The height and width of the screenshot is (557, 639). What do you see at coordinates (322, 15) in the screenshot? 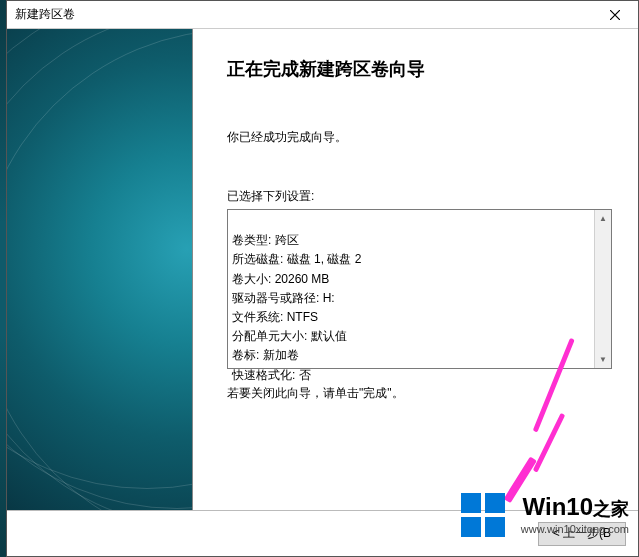
I see `title-bar: 新建跨区卷` at bounding box center [322, 15].